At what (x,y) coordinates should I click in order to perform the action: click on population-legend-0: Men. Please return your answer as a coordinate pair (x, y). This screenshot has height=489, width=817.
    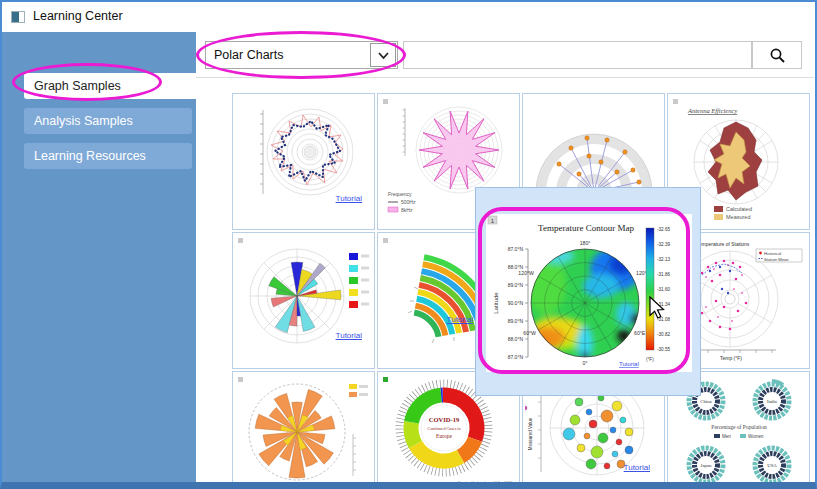
    Looking at the image, I should click on (726, 436).